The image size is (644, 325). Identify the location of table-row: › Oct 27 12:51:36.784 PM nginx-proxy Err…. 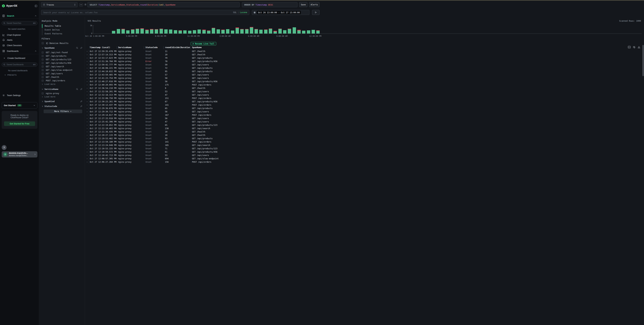
(204, 61).